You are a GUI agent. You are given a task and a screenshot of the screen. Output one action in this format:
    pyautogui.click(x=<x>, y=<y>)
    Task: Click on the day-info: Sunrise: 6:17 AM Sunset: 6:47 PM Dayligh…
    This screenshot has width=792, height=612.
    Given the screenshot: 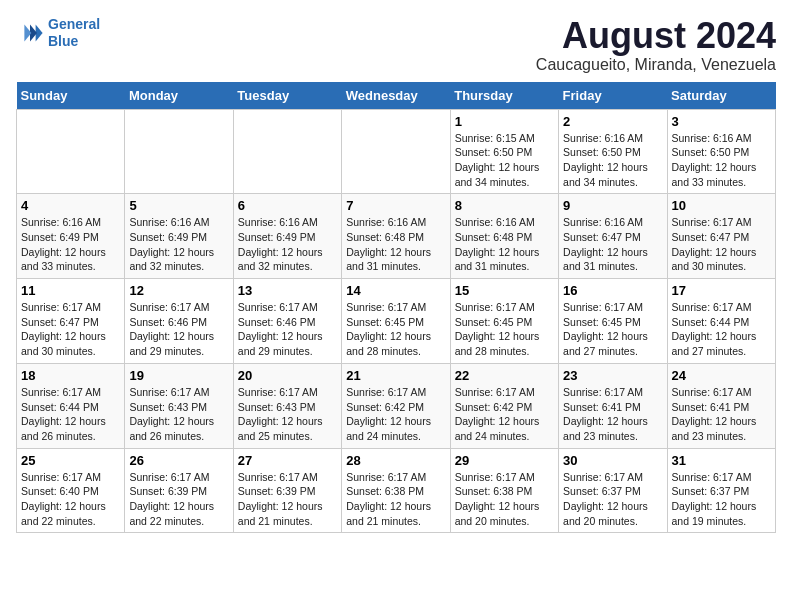 What is the action you would take?
    pyautogui.click(x=70, y=330)
    